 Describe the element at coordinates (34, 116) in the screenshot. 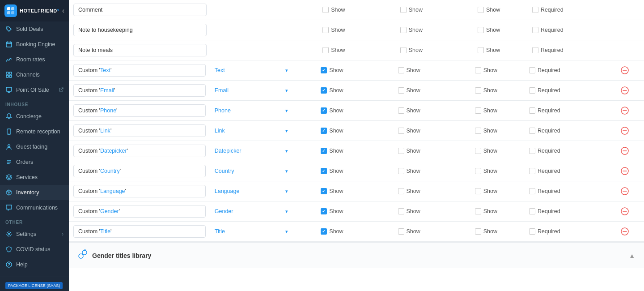

I see `sidebar-item-concierge: Concierge` at that location.